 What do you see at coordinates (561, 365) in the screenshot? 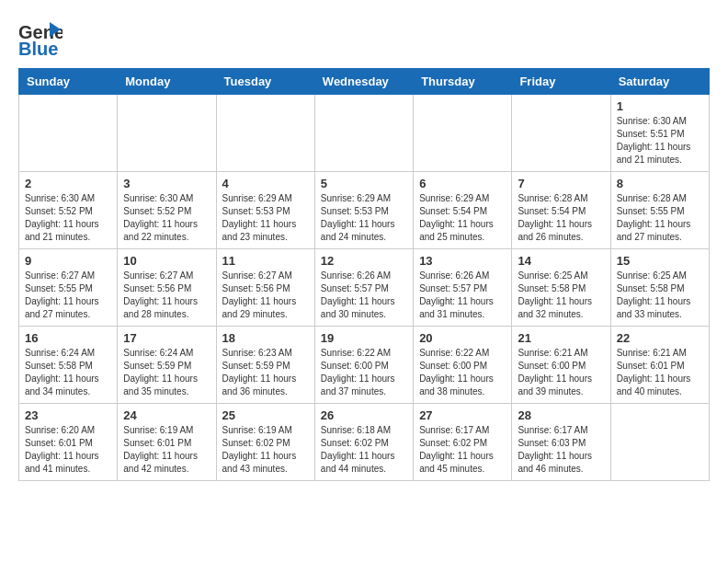
I see `day-cell: 21Sunrise: 6:21 AM Sunset: 6:00 PM Dayli…` at bounding box center [561, 365].